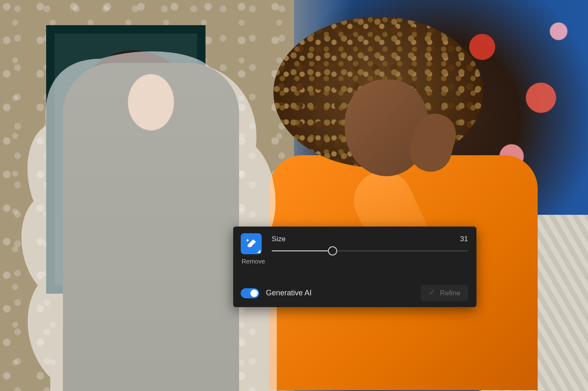  Describe the element at coordinates (464, 239) in the screenshot. I see `size-slider-value: 31` at that location.